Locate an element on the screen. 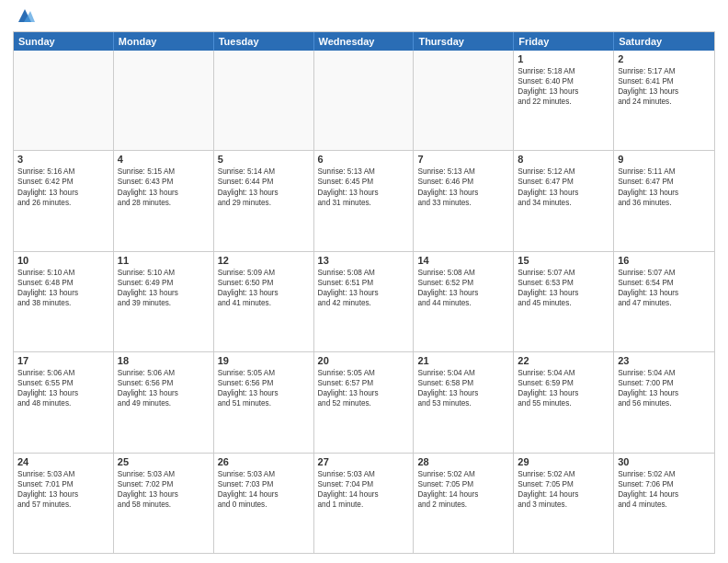  day-info: Sunrise: 5:15 AMSunset: 6:43 PMDaylight:… is located at coordinates (164, 187).